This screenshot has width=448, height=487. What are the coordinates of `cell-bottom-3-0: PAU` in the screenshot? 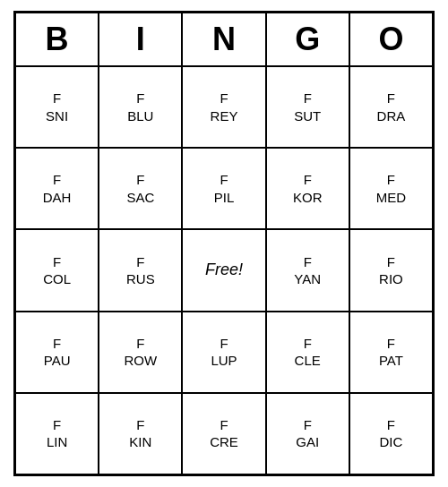 It's located at (57, 361).